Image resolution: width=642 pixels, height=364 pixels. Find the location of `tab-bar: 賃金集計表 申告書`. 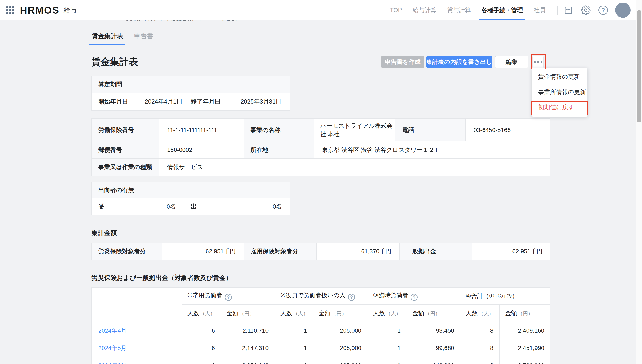

tab-bar: 賃金集計表 申告書 is located at coordinates (317, 38).